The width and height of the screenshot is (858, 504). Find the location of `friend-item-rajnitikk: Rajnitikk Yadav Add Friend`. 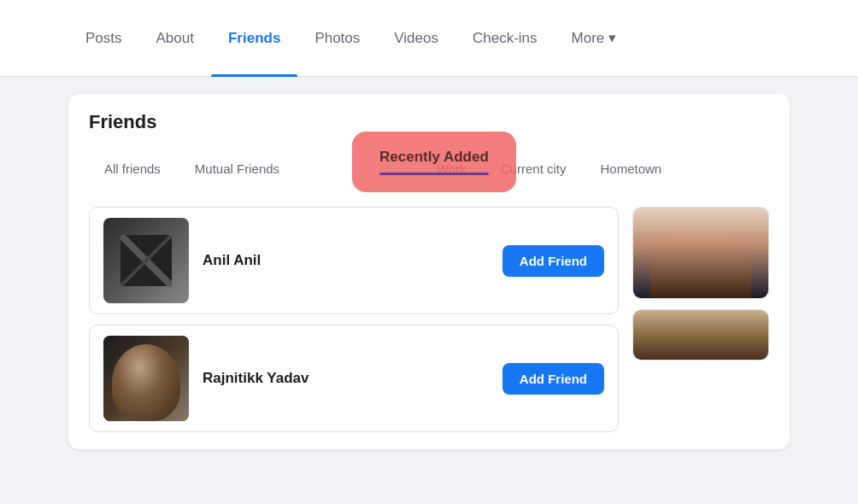

friend-item-rajnitikk: Rajnitikk Yadav Add Friend is located at coordinates (354, 378).